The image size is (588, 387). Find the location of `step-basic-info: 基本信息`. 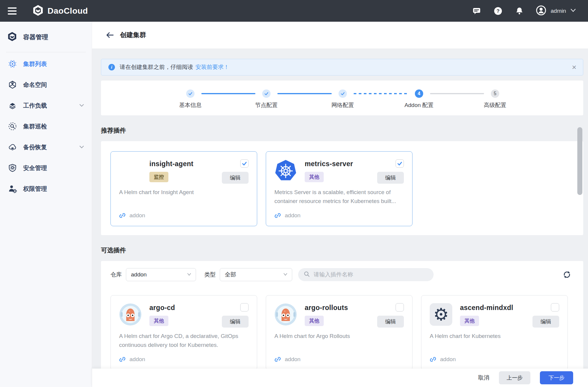

step-basic-info: 基本信息 is located at coordinates (190, 95).